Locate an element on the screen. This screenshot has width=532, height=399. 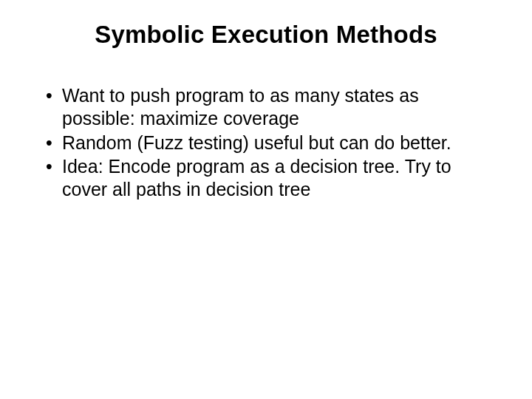
bullet-text: Want to push program to as many states a… is located at coordinates (279, 107).